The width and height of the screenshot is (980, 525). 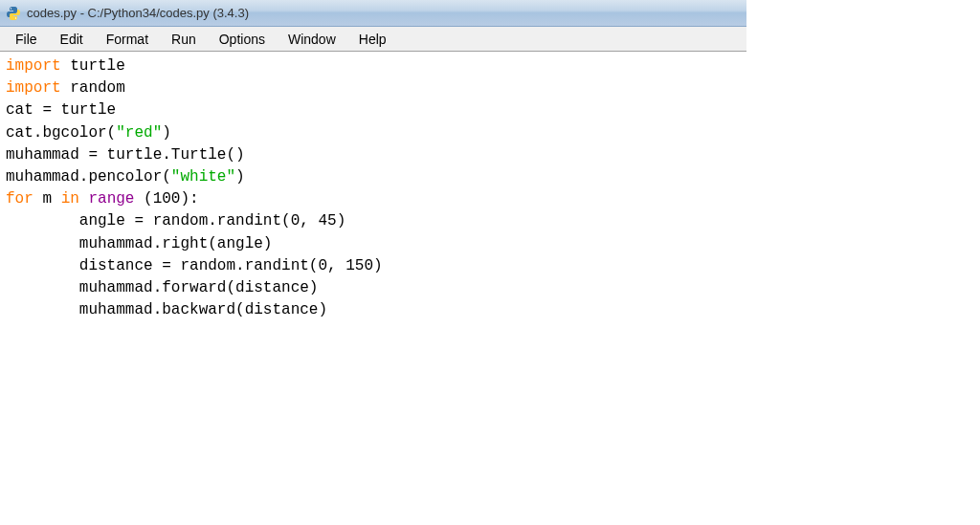 I want to click on code-text: muhammad.backward(distance), so click(x=167, y=310).